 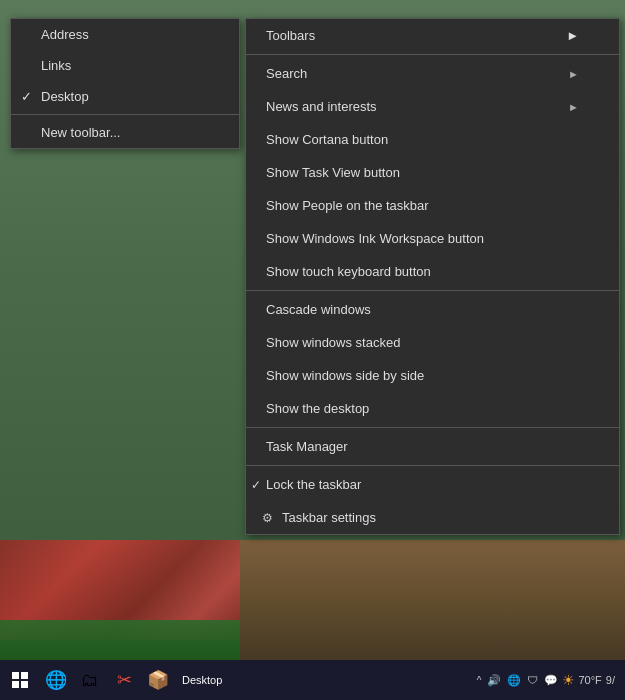 What do you see at coordinates (158, 680) in the screenshot?
I see `taskbar-icon-4: 📦` at bounding box center [158, 680].